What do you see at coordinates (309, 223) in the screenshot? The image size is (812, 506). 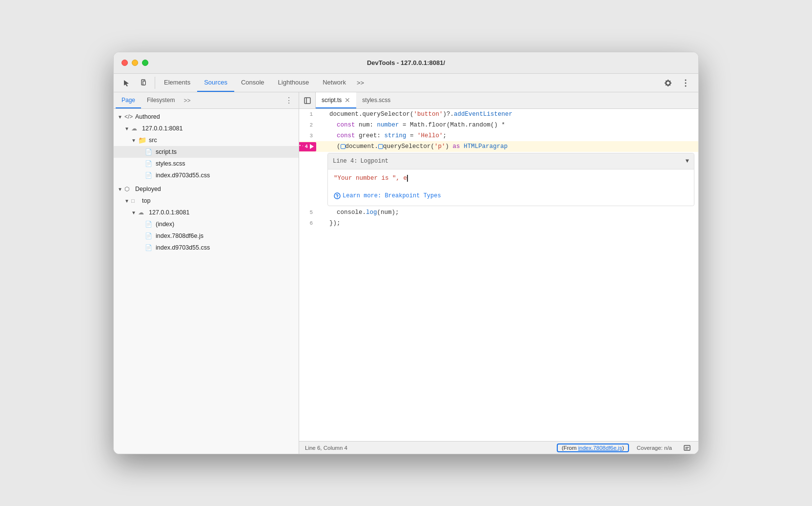 I see `line-number-6: 6` at bounding box center [309, 223].